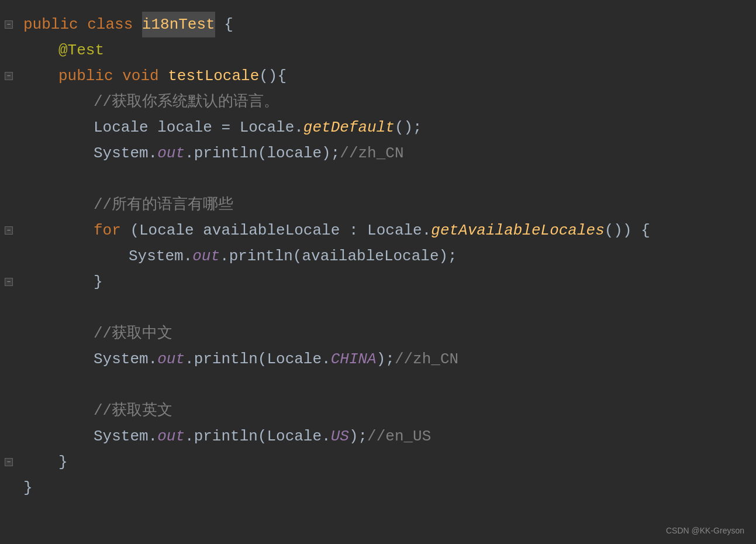 Image resolution: width=756 pixels, height=544 pixels. I want to click on code-line-6: System.out.println(locale);//zh_CN, so click(384, 153).